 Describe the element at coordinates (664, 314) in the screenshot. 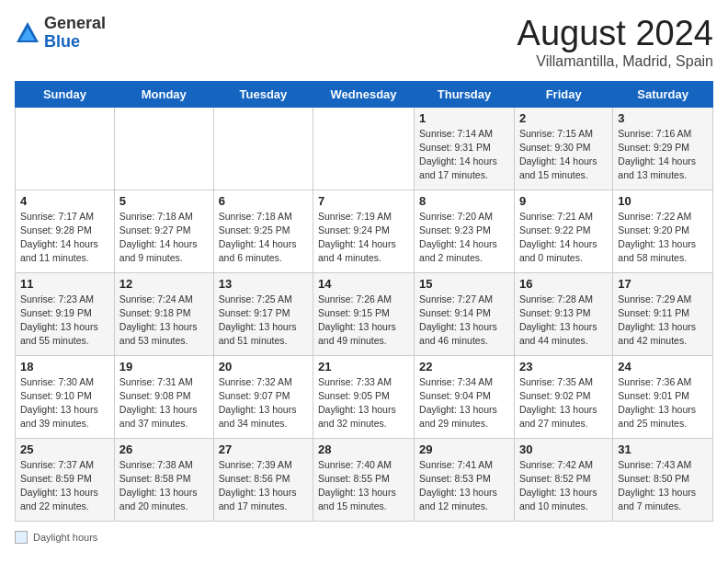

I see `calendar-cell: 17Sunrise: 7:29 AM Sunset: 9:11 PM Dayli…` at that location.